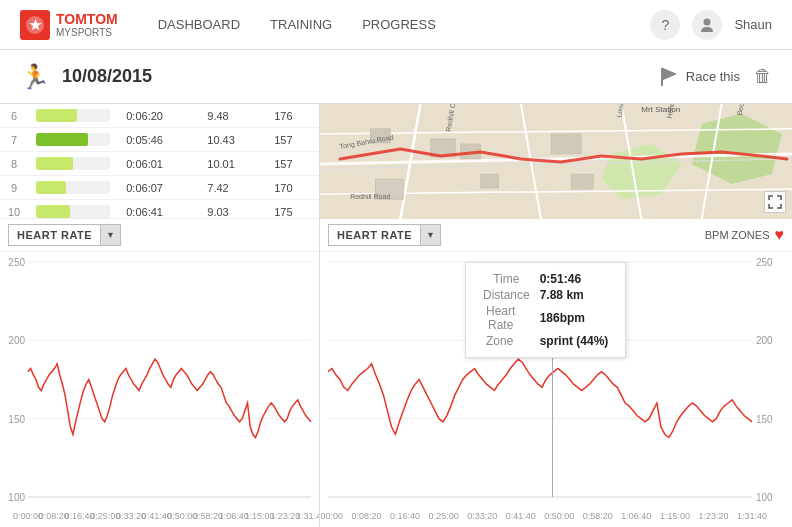 The image size is (792, 527). Describe the element at coordinates (738, 235) in the screenshot. I see `bpm-zones-label: BPM ZONES` at that location.